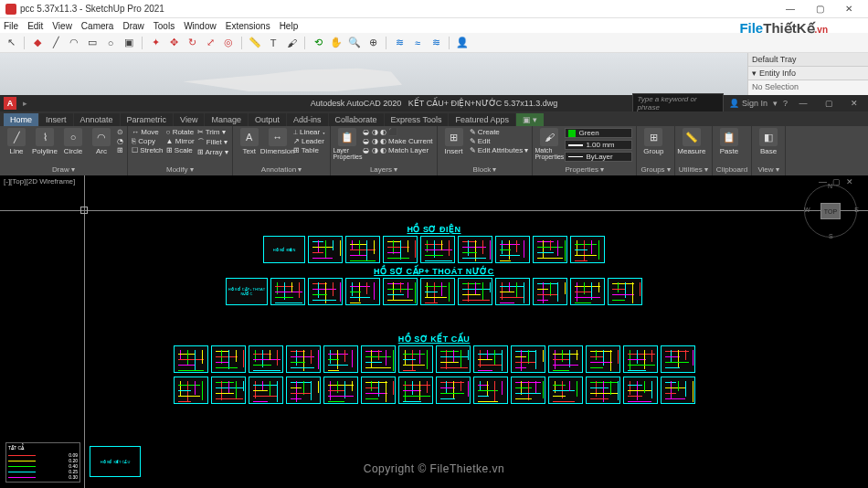  I want to click on zoom-icon: 🔍, so click(355, 43).